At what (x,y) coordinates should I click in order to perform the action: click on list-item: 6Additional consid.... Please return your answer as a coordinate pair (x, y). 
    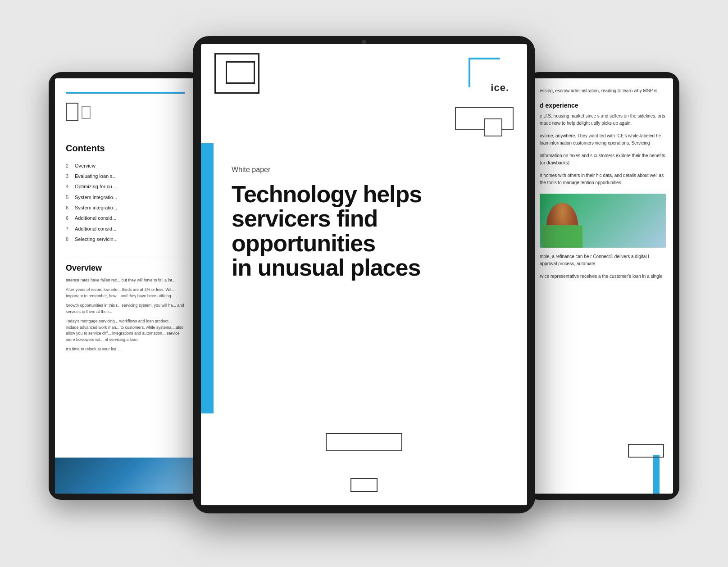
    Looking at the image, I should click on (125, 218).